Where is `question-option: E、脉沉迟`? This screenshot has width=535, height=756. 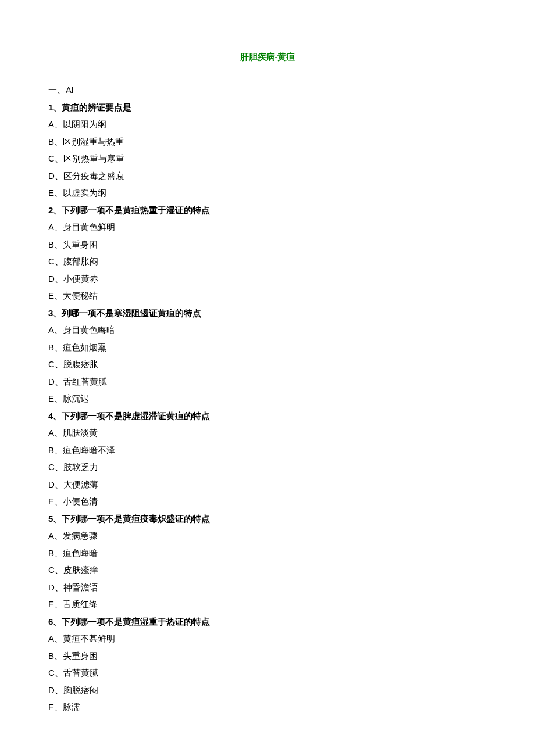
question-option: E、脉沉迟 is located at coordinates (268, 399).